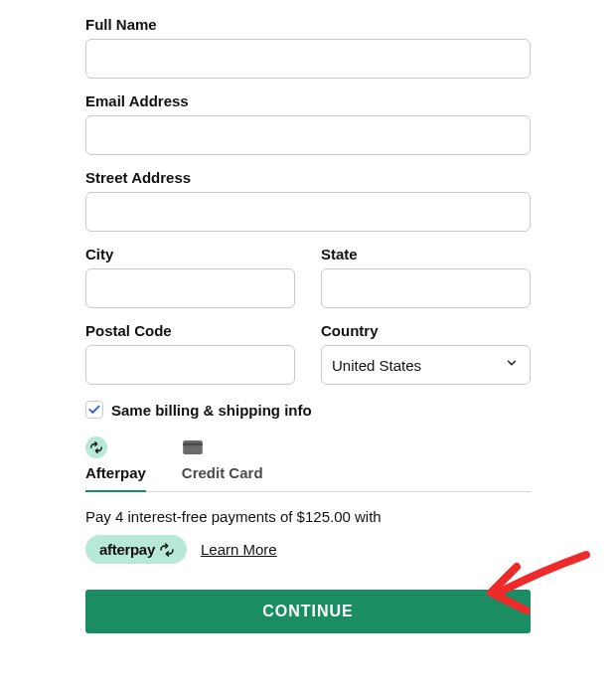  Describe the element at coordinates (136, 549) in the screenshot. I see `afterpay-badge: afterpay` at that location.